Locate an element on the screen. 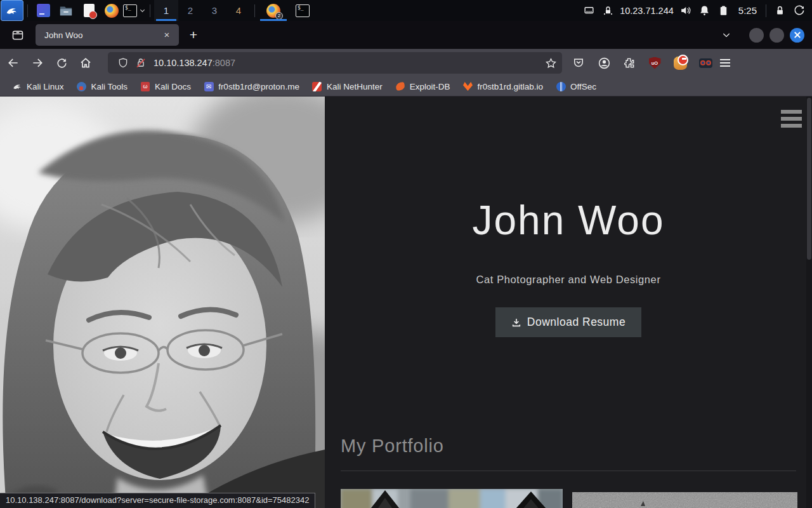 The width and height of the screenshot is (812, 508). url-host: 10.10.138.247 is located at coordinates (183, 63).